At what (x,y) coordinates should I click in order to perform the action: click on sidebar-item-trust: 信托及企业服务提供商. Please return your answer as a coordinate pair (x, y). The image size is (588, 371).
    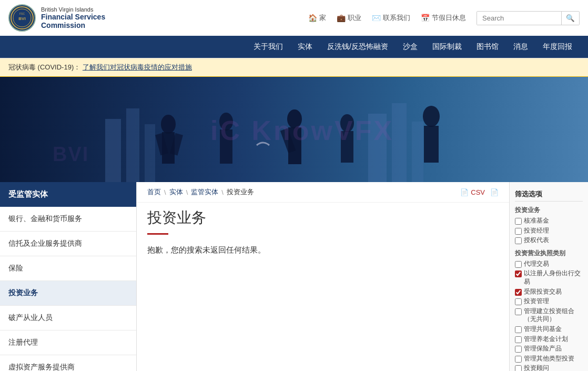
    Looking at the image, I should click on (68, 244).